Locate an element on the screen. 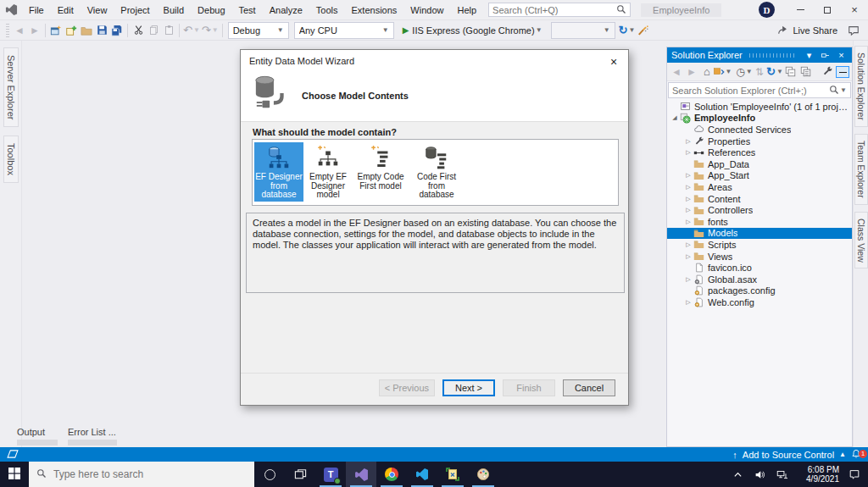 This screenshot has width=868, height=487. menu-build: Build is located at coordinates (174, 10).